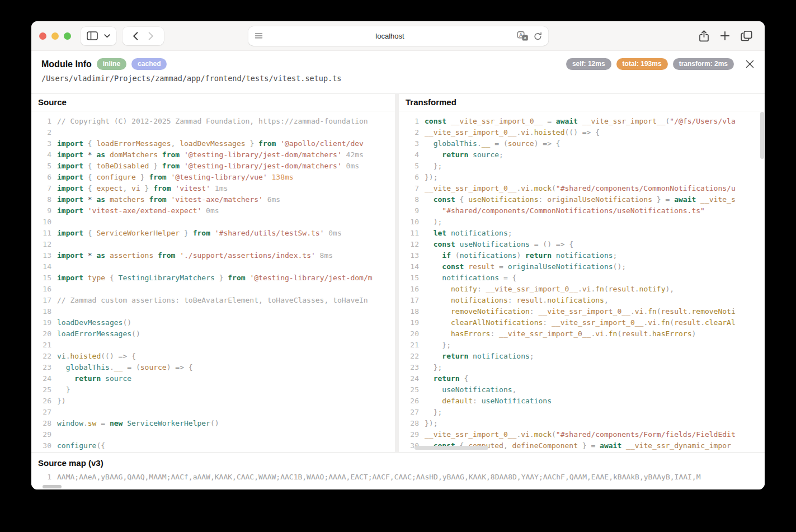 The image size is (796, 532). I want to click on horizontal-scrollbar-thumb, so click(451, 448).